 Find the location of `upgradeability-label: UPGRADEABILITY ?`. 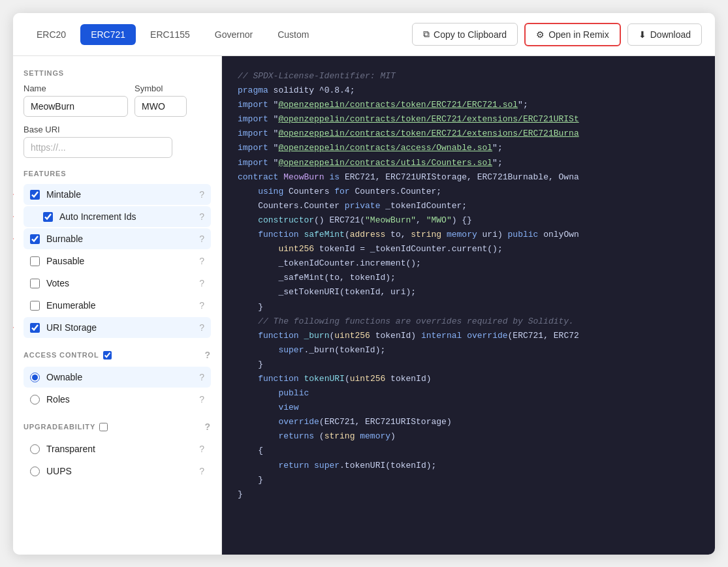

upgradeability-label: UPGRADEABILITY ? is located at coordinates (118, 427).